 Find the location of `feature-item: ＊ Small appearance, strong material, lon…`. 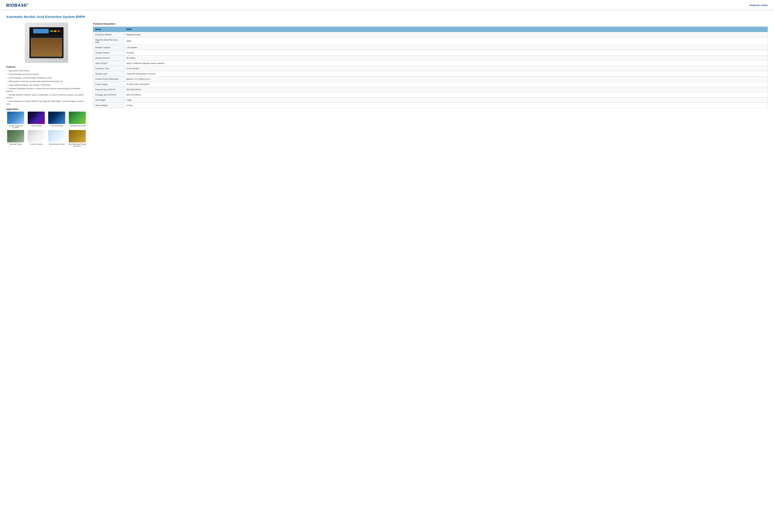

feature-item: ＊ Small appearance, strong material, lon… is located at coordinates (47, 103).